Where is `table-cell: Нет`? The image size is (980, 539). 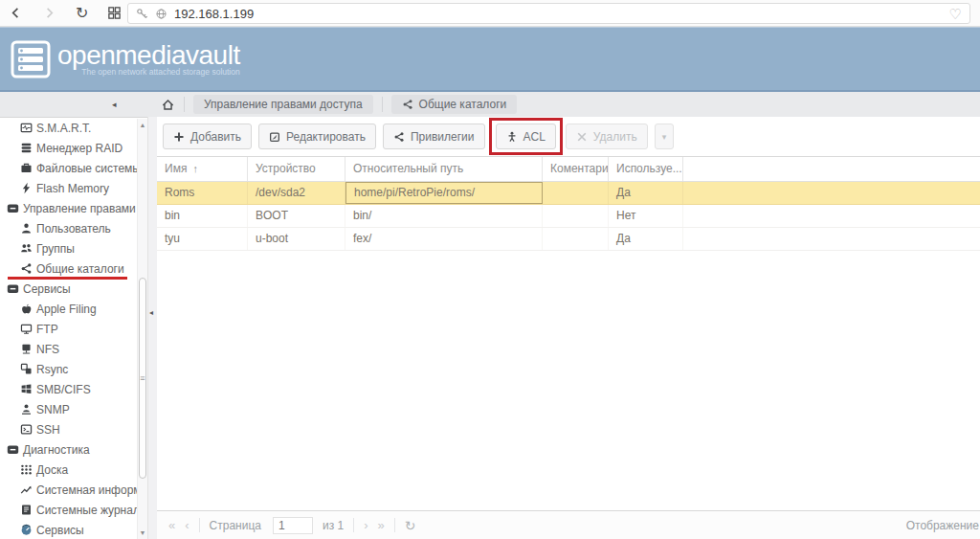
table-cell: Нет is located at coordinates (646, 216).